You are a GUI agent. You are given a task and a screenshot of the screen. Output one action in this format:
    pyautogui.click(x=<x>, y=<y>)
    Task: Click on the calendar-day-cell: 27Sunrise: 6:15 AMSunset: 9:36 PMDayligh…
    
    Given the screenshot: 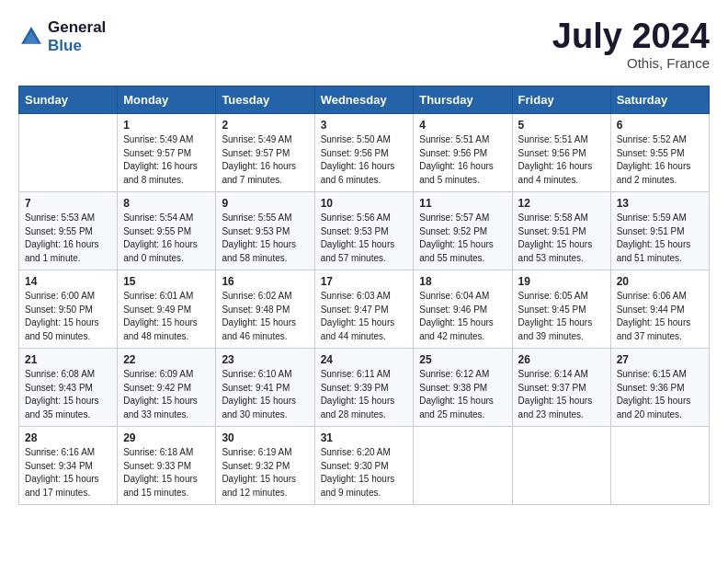 What is the action you would take?
    pyautogui.click(x=660, y=388)
    